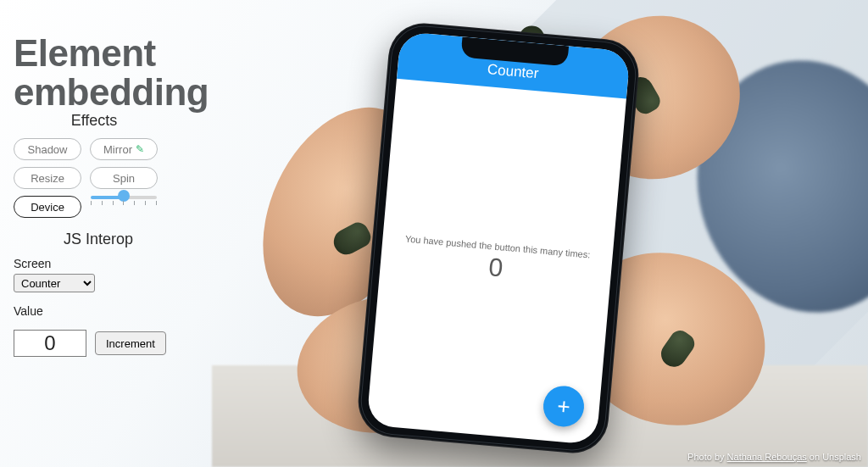 The image size is (868, 467). What do you see at coordinates (124, 197) in the screenshot?
I see `spin-slider` at bounding box center [124, 197].